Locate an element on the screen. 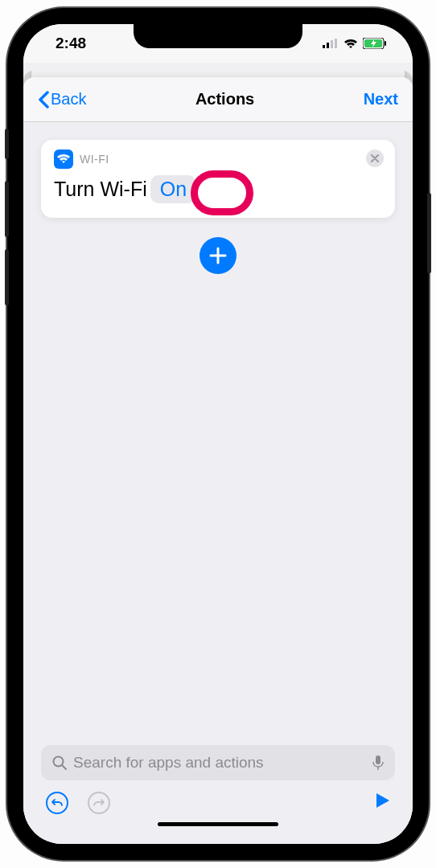  action-prefix: Turn Wi-Fi is located at coordinates (101, 190).